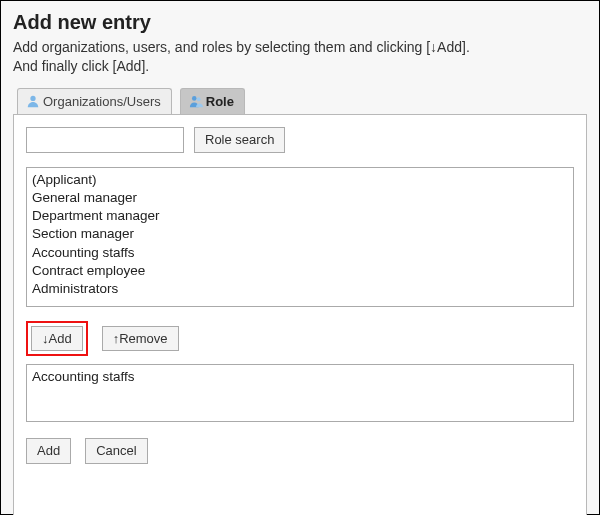  I want to click on final-buttons-row: Add Cancel, so click(300, 451).